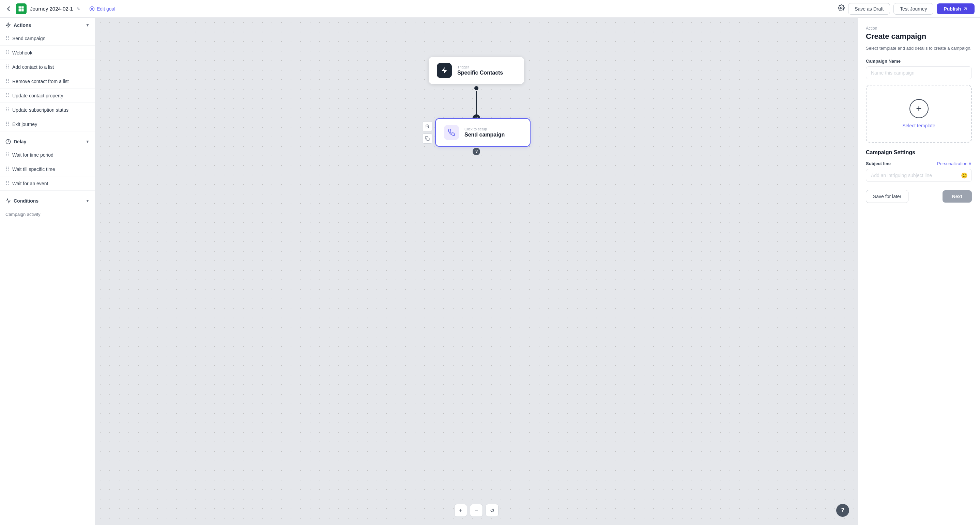  I want to click on action-node-wrapper: Click to setup Send campaign, so click(476, 132).